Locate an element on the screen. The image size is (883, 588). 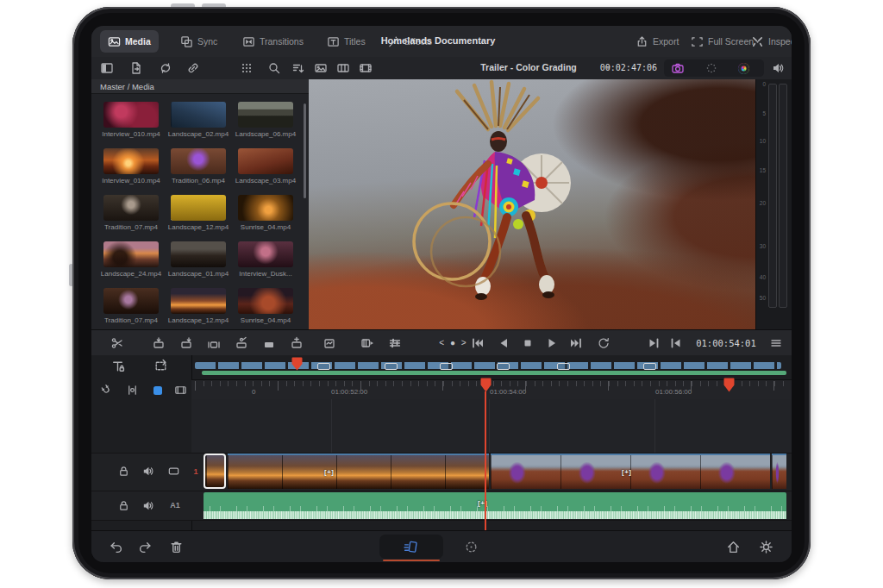
search-icon is located at coordinates (274, 68).